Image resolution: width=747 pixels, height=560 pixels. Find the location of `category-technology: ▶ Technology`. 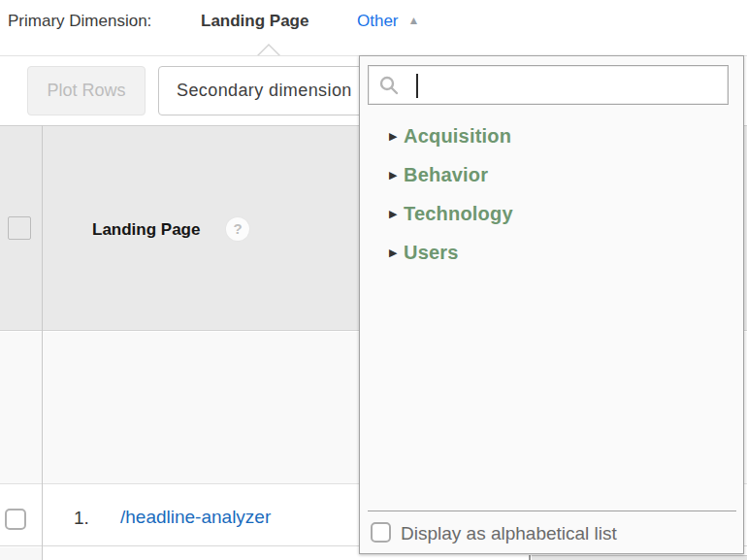

category-technology: ▶ Technology is located at coordinates (551, 214).